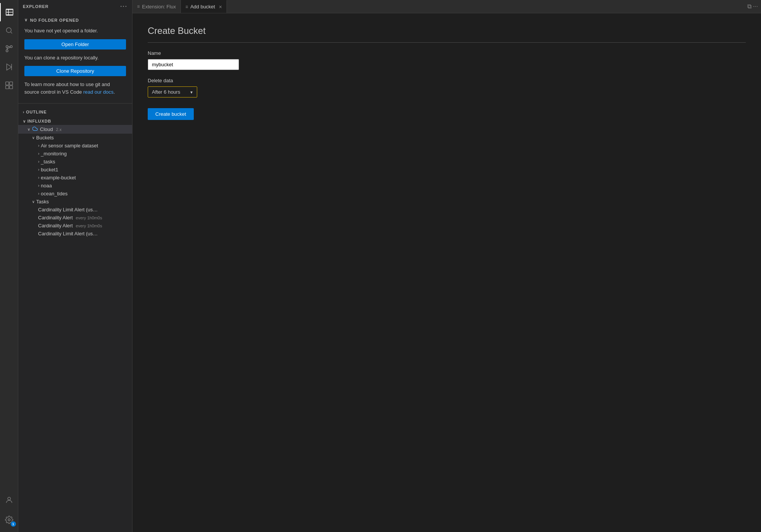 This screenshot has width=761, height=532. I want to click on delete-data-select: After 6 hours Never After 1 hour After 1…, so click(172, 92).